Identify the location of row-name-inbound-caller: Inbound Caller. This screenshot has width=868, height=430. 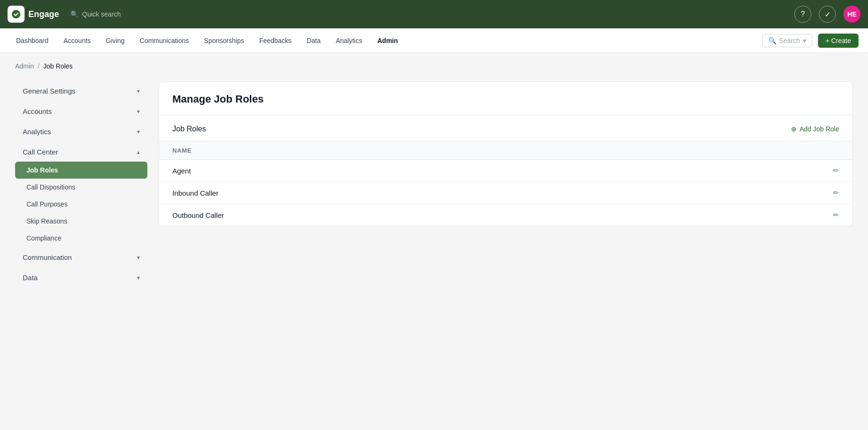
(196, 193).